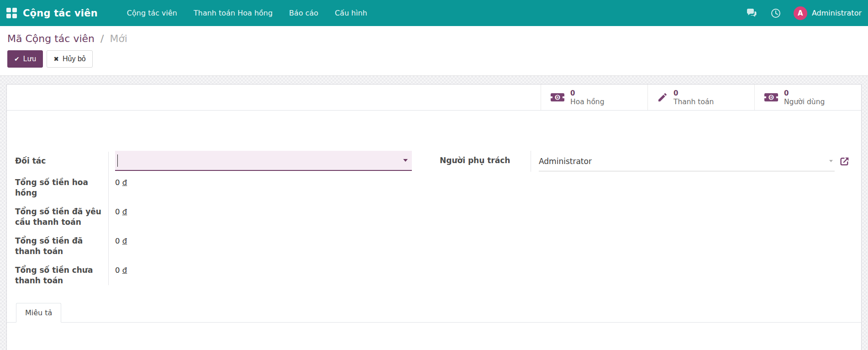 Image resolution: width=868 pixels, height=350 pixels. I want to click on app-title: Cộng tác viên, so click(60, 13).